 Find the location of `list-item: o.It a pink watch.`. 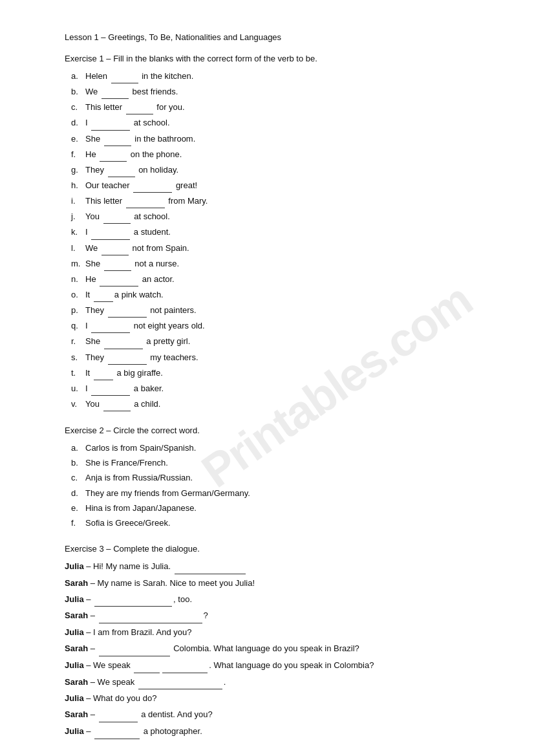

list-item: o.It a pink watch. is located at coordinates (277, 295).